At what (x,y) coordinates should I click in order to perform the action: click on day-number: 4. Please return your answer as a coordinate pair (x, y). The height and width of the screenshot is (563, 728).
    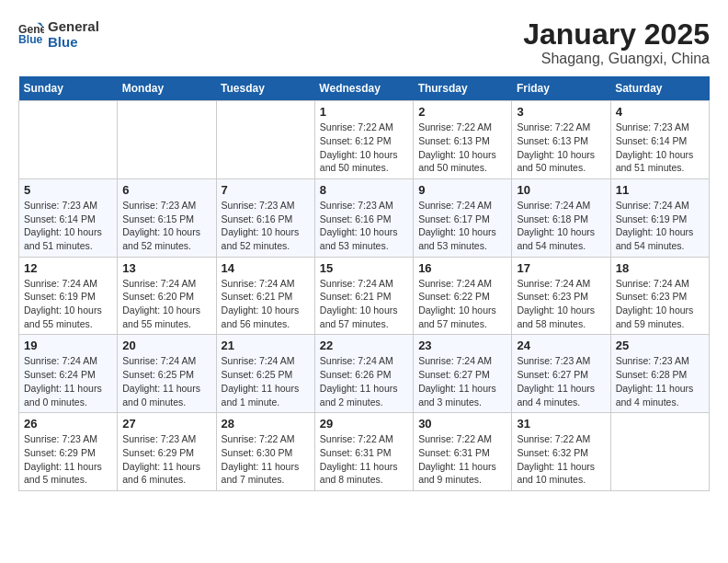
    Looking at the image, I should click on (660, 112).